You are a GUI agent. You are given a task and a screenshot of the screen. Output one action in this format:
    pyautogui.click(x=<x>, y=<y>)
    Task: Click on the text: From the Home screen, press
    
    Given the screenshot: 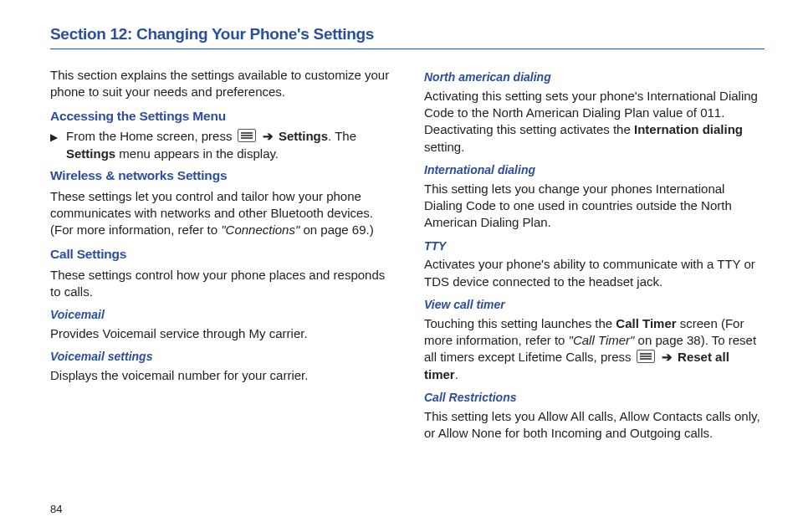 What is the action you would take?
    pyautogui.click(x=151, y=136)
    